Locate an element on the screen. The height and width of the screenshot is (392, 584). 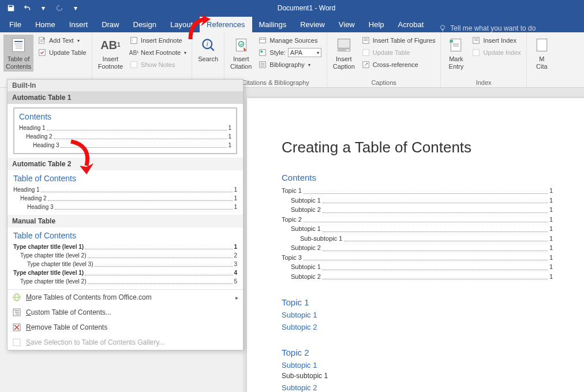
undo-button is located at coordinates (27, 8).